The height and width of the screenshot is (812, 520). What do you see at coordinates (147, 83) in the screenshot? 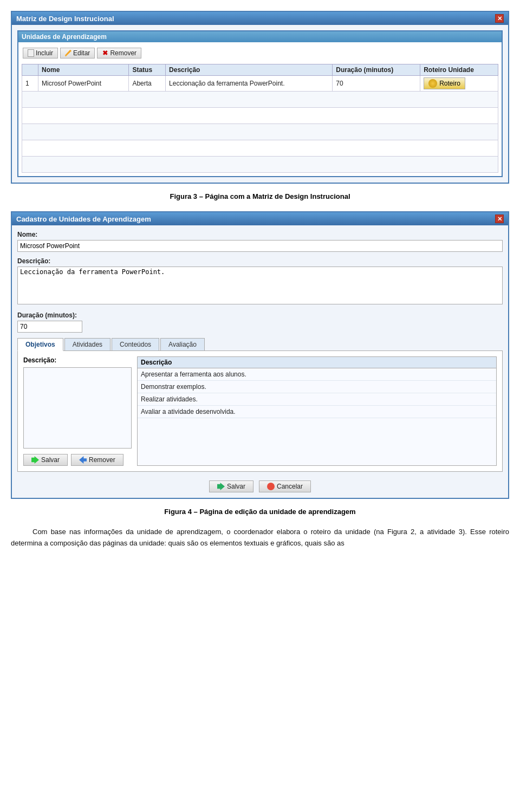
I see `row-status: Aberta` at bounding box center [147, 83].